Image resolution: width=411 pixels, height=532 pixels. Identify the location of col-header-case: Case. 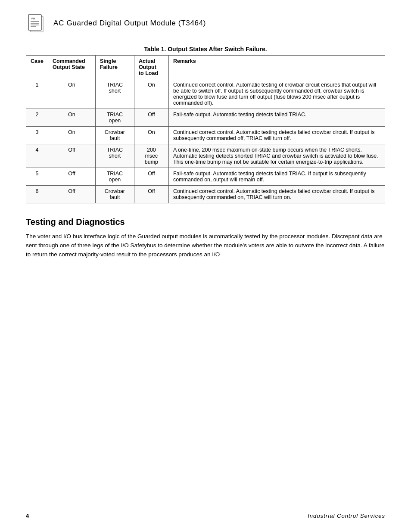
(37, 67).